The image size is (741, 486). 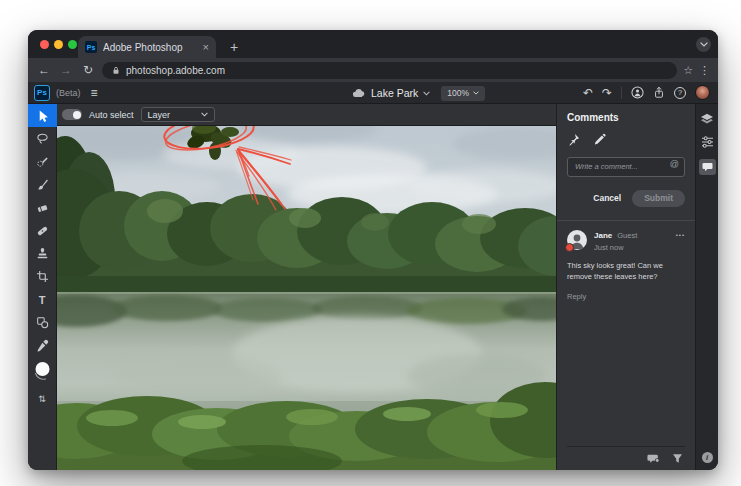 What do you see at coordinates (42, 208) in the screenshot?
I see `tool-eraser` at bounding box center [42, 208].